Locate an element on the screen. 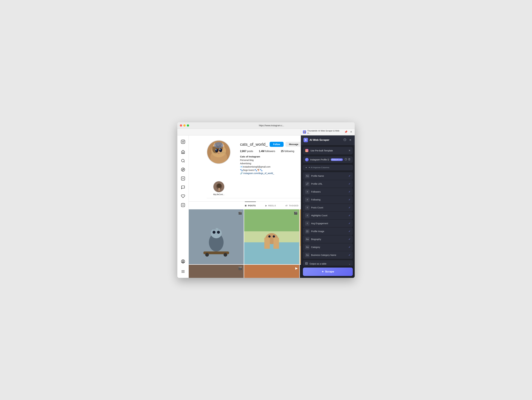 This screenshot has width=532, height=400. panel-body: Use Pre-built Template ✕ ✓ Instagram Pro… is located at coordinates (328, 205).